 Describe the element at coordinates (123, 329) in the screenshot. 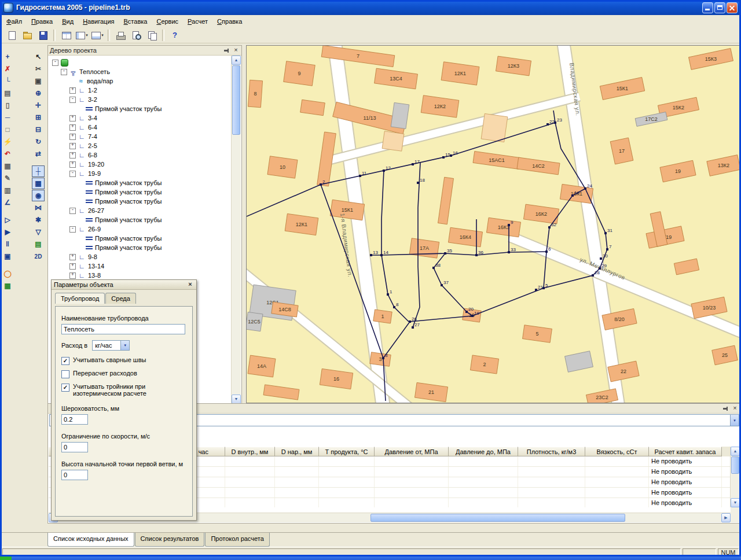

I see `pipeline-name-input` at that location.